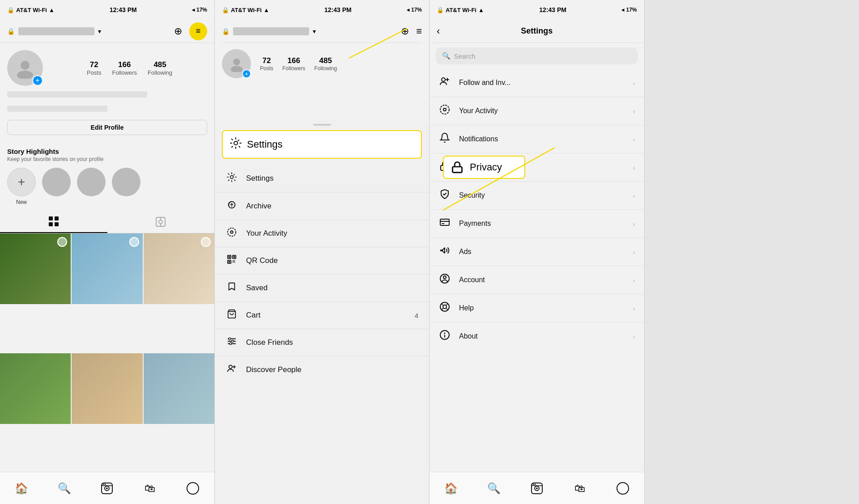  I want to click on menu-item-archive: Archive, so click(322, 207).